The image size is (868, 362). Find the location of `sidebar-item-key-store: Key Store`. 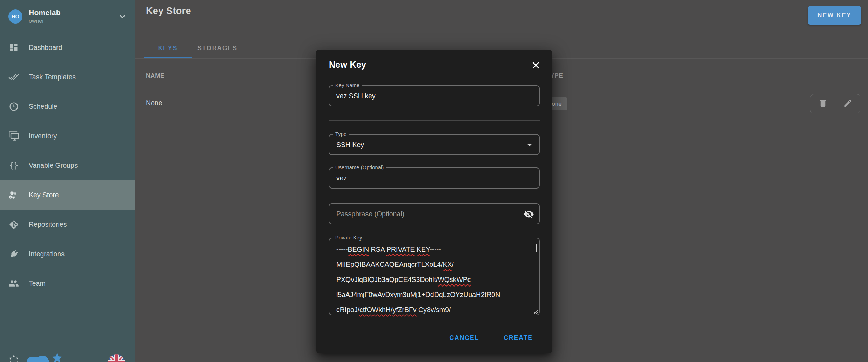

sidebar-item-key-store: Key Store is located at coordinates (68, 195).